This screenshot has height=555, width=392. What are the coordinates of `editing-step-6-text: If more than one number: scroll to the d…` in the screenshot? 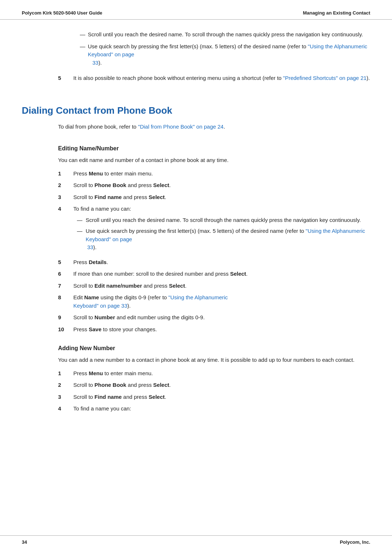 It's located at (222, 274).